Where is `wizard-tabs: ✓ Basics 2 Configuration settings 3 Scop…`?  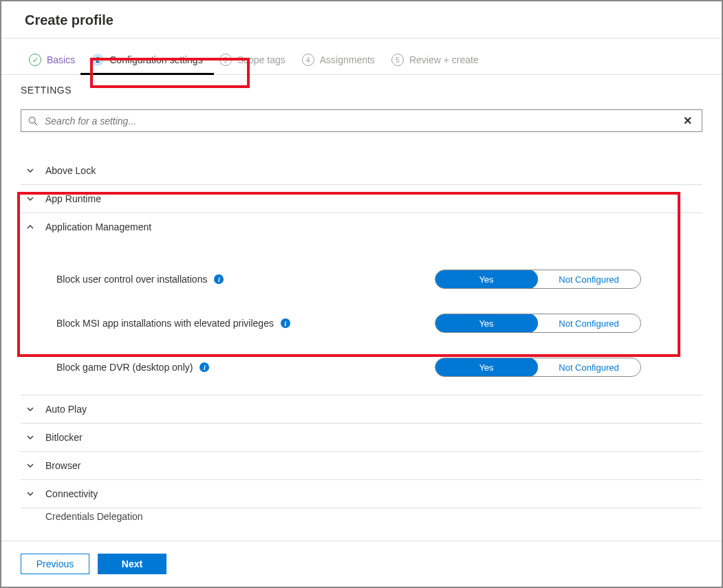 wizard-tabs: ✓ Basics 2 Configuration settings 3 Scop… is located at coordinates (362, 56).